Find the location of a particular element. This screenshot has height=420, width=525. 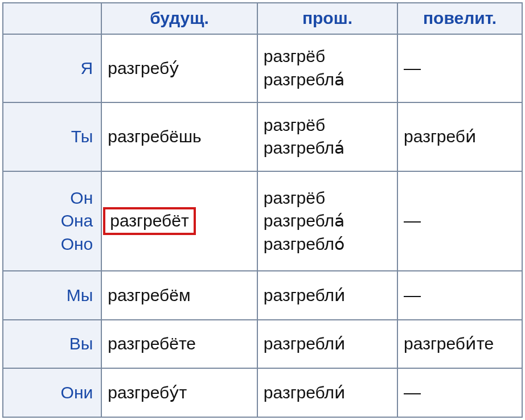

pronoun-3sg-f: Она is located at coordinates (51, 221).